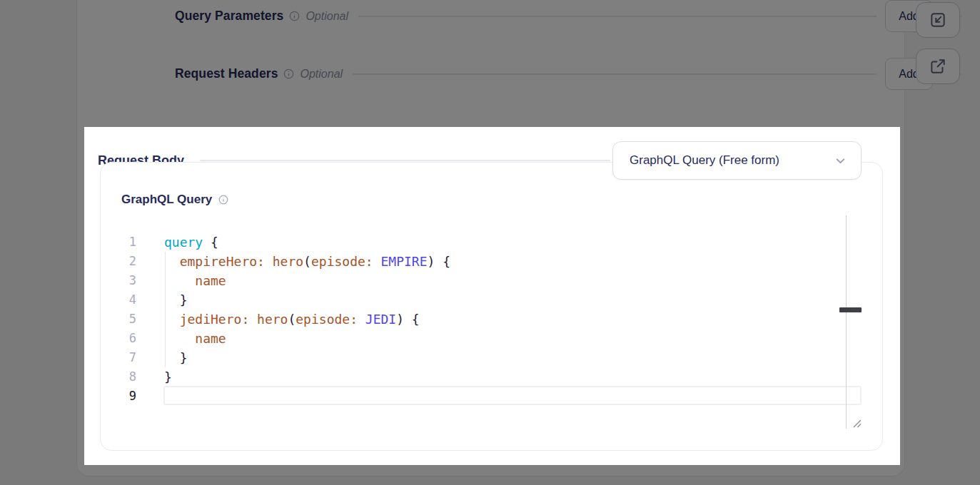 The height and width of the screenshot is (485, 980). I want to click on line-number: 7, so click(127, 358).